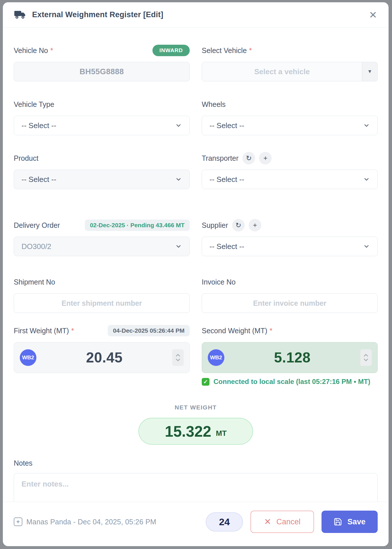  Describe the element at coordinates (292, 522) in the screenshot. I see `footer-actions: 24 ✕ Cancel Save` at that location.